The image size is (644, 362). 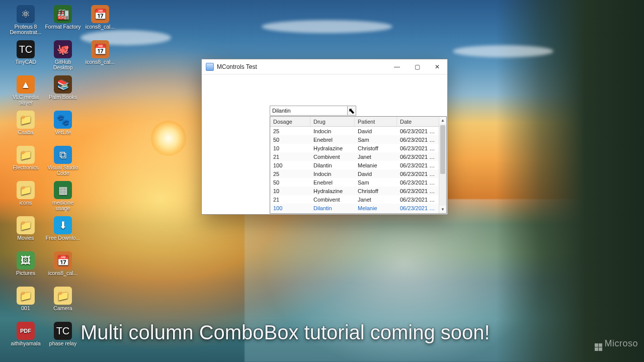 I want to click on desktop-icon-movies: 📁Movies, so click(x=26, y=232).